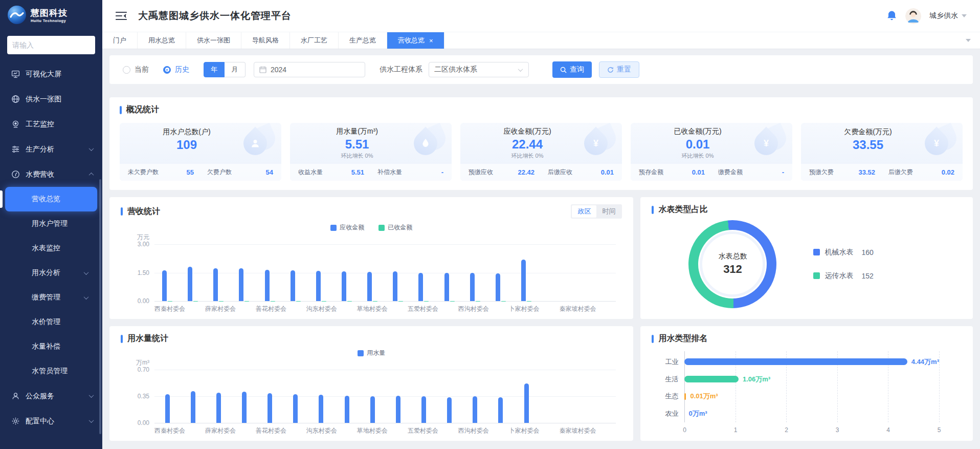  Describe the element at coordinates (390, 172) in the screenshot. I see `stat-detail-label: 补偿水量` at that location.